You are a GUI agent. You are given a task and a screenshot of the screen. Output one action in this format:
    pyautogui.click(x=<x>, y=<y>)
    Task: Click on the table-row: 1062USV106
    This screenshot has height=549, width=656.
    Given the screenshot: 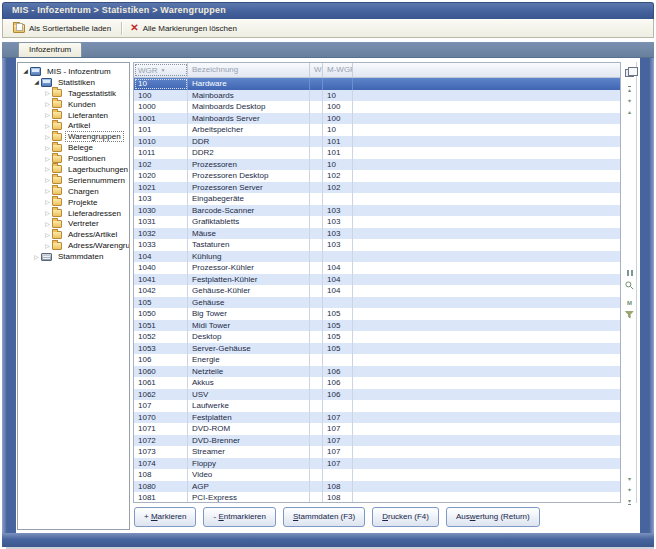 What is the action you would take?
    pyautogui.click(x=377, y=395)
    